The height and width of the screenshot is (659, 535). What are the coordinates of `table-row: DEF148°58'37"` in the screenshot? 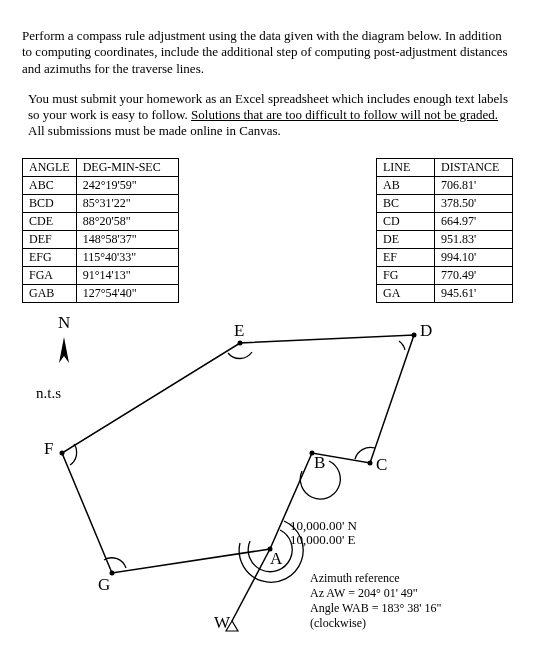 It's located at (101, 239).